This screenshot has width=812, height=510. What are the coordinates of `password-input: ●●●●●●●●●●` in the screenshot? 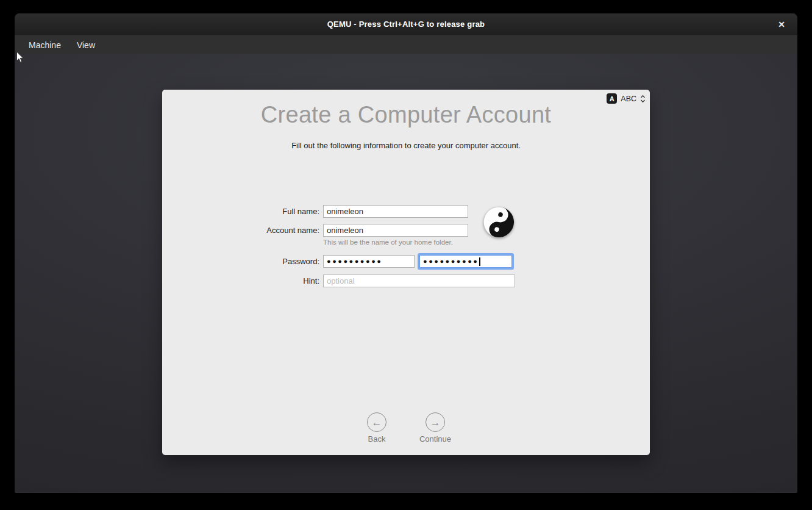 It's located at (369, 261).